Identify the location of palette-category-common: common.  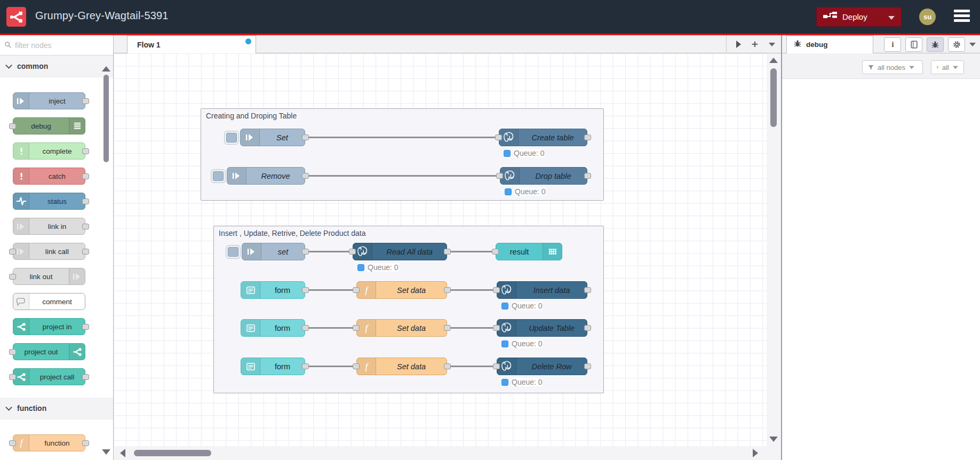
(57, 66).